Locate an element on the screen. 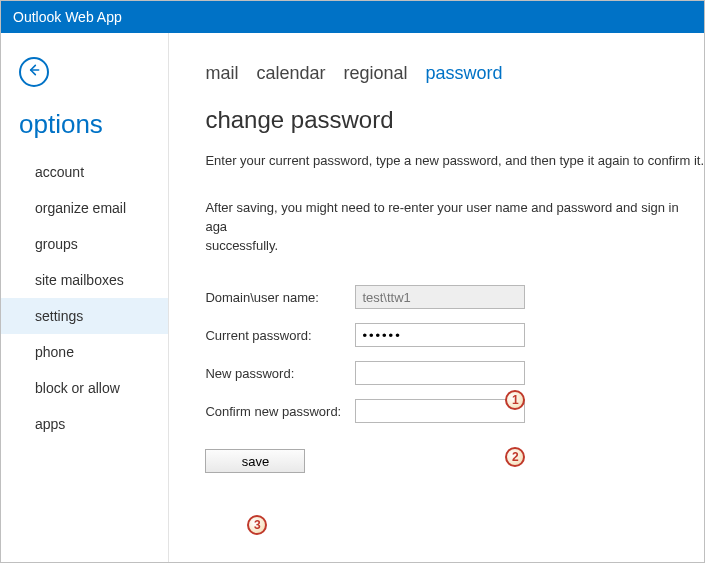 This screenshot has height=565, width=707. label-current-password: Current password: is located at coordinates (280, 336).